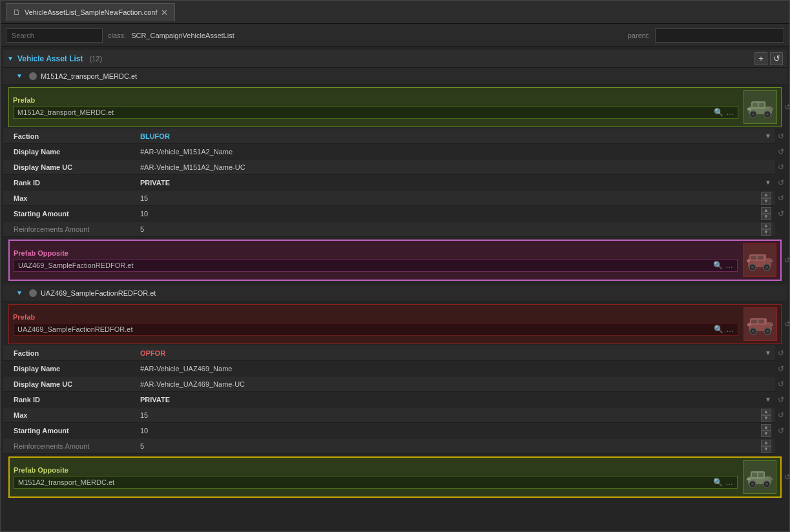 The width and height of the screenshot is (790, 532). Describe the element at coordinates (72, 229) in the screenshot. I see `item-1-reinforce-label: Reinforcements Amount` at that location.